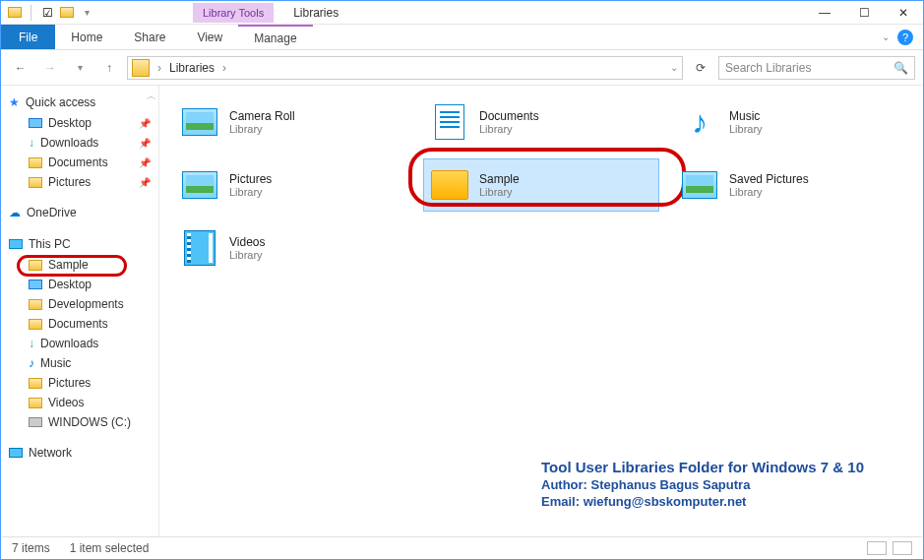 The width and height of the screenshot is (924, 560). I want to click on thumbnails-view-button, so click(902, 548).